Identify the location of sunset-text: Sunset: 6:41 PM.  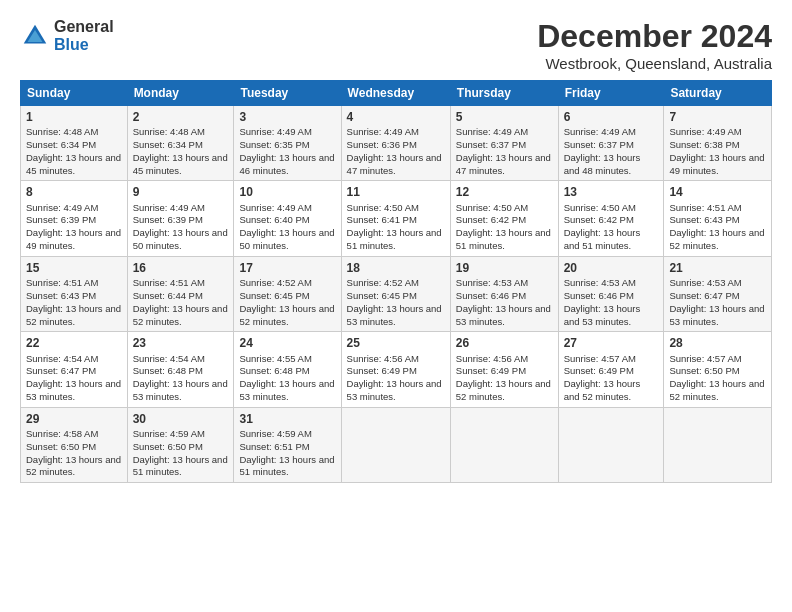
(382, 220).